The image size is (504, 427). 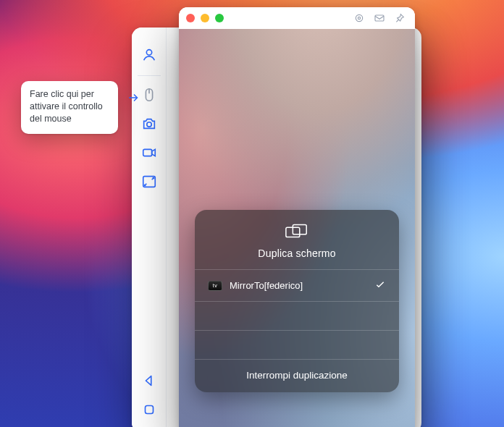 What do you see at coordinates (149, 124) in the screenshot?
I see `camera-icon` at bounding box center [149, 124].